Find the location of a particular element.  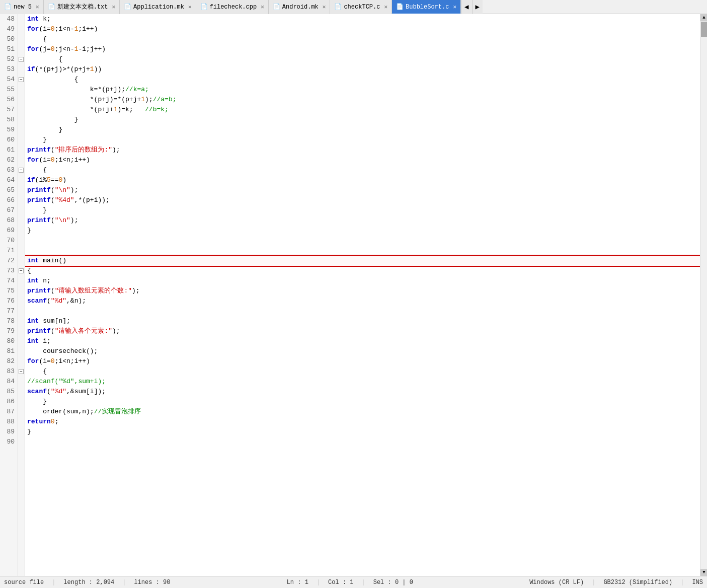

code-line: return 0; is located at coordinates (362, 422).